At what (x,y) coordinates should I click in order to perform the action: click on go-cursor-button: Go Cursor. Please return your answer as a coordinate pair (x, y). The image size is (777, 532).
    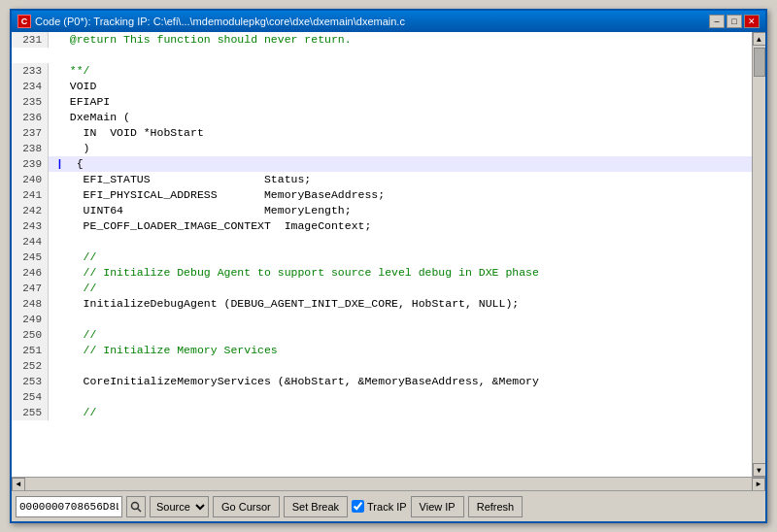
    Looking at the image, I should click on (247, 507).